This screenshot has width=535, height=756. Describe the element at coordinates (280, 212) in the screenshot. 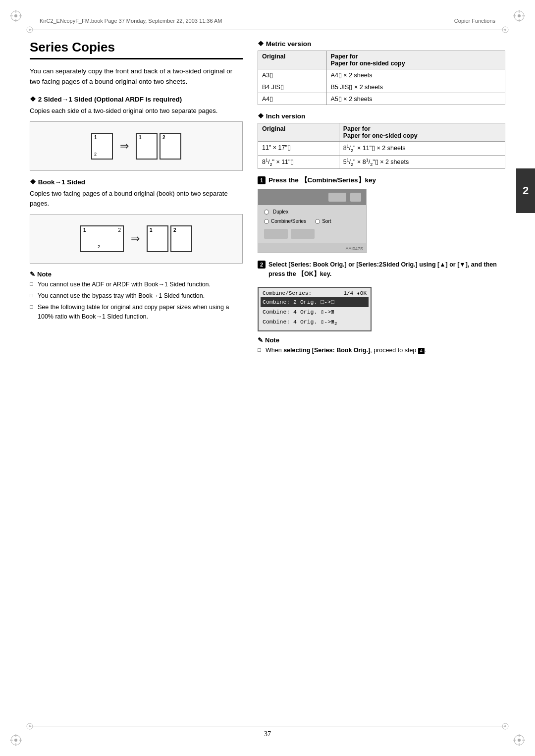

I see `duplex-label: Duplex` at that location.